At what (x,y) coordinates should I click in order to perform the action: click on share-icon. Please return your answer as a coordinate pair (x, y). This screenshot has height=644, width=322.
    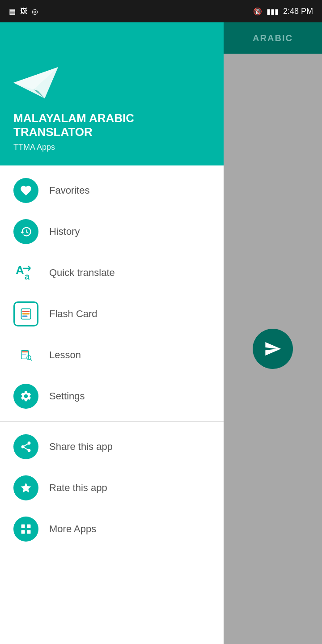
    Looking at the image, I should click on (26, 447).